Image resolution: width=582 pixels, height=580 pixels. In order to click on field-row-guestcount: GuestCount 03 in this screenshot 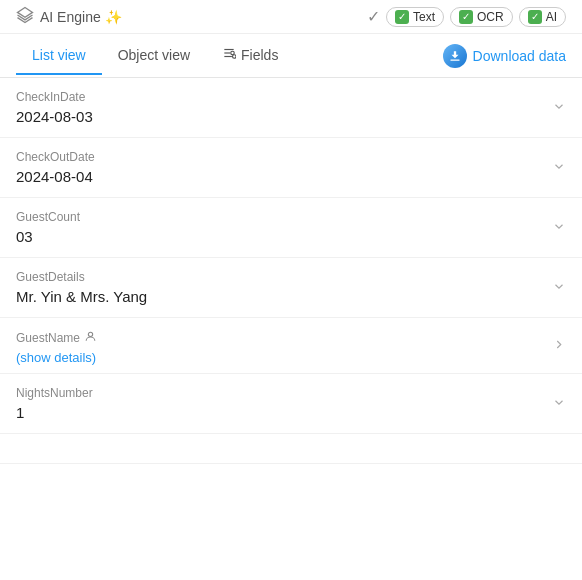, I will do `click(291, 228)`.